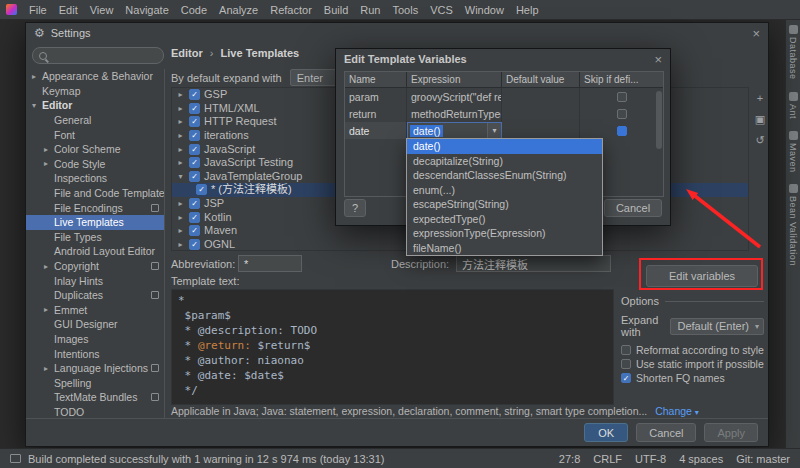  Describe the element at coordinates (504, 146) in the screenshot. I see `dropdown-option-date: date()` at that location.